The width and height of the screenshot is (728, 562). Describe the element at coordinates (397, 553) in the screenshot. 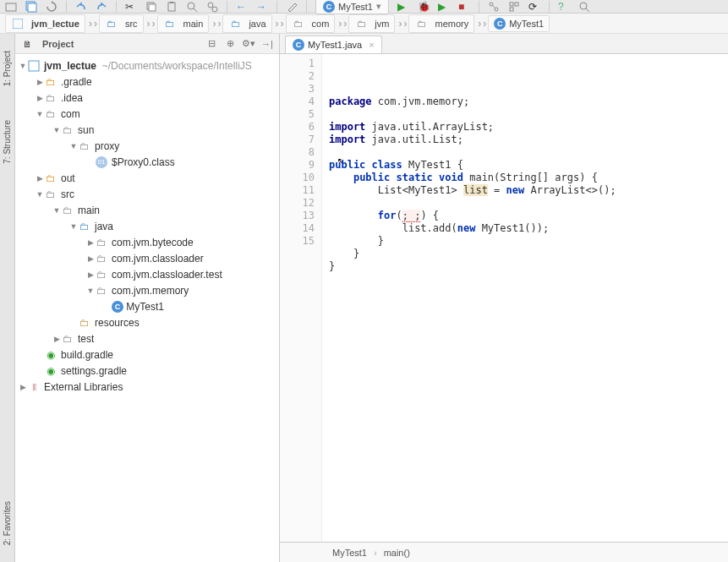

I see `context-method: main()` at that location.